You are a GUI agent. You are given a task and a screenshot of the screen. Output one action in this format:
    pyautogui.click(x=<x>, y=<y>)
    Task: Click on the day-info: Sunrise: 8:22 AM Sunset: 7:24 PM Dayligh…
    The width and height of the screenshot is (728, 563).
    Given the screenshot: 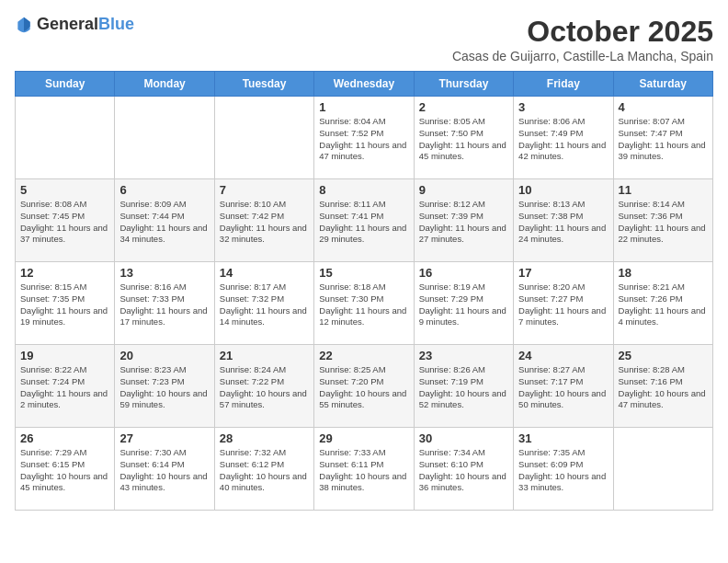 What is the action you would take?
    pyautogui.click(x=64, y=388)
    